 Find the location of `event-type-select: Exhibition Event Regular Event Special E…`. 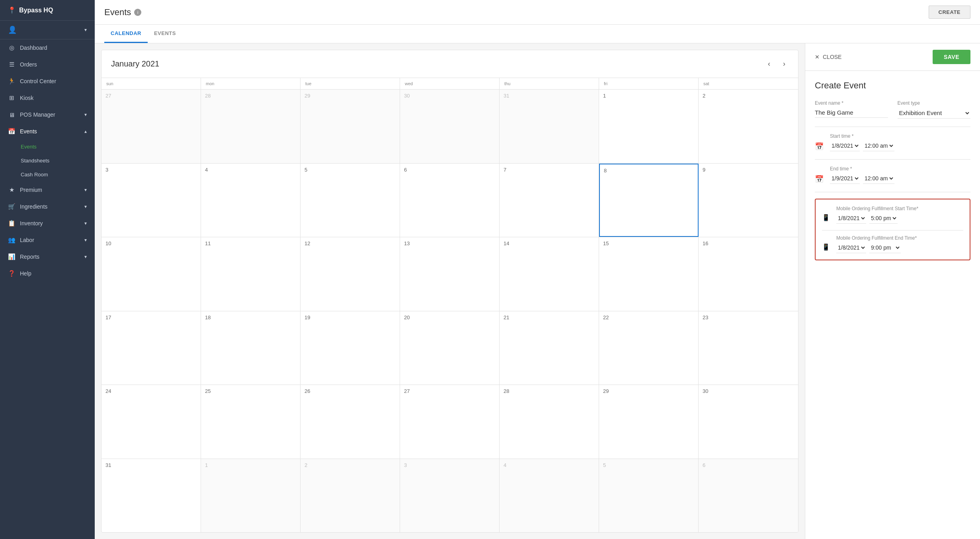

event-type-select: Exhibition Event Regular Event Special E… is located at coordinates (934, 113).